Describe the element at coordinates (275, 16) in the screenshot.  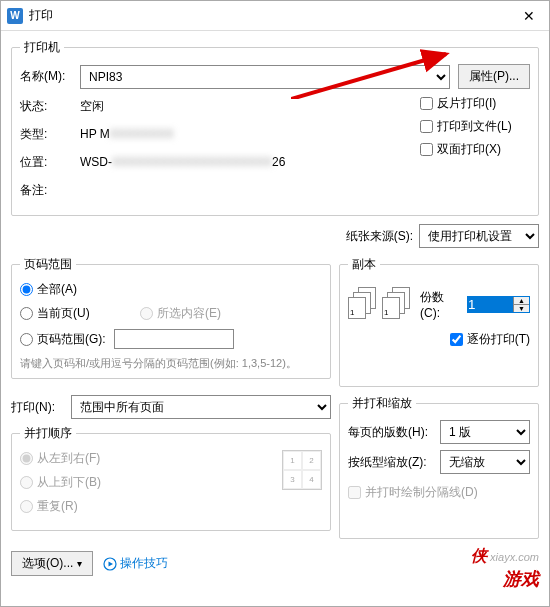
I see `titlebar: W 打印 ✕` at that location.